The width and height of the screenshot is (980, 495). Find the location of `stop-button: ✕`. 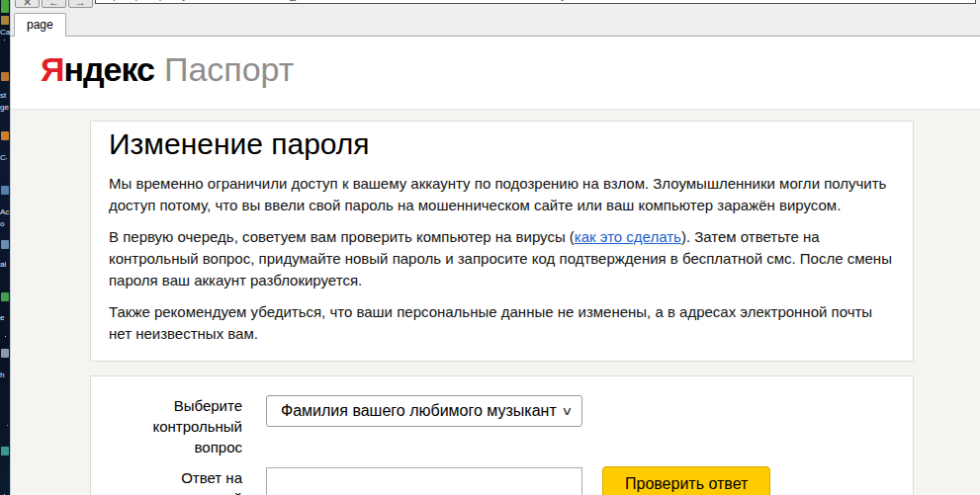

stop-button: ✕ is located at coordinates (28, 4).